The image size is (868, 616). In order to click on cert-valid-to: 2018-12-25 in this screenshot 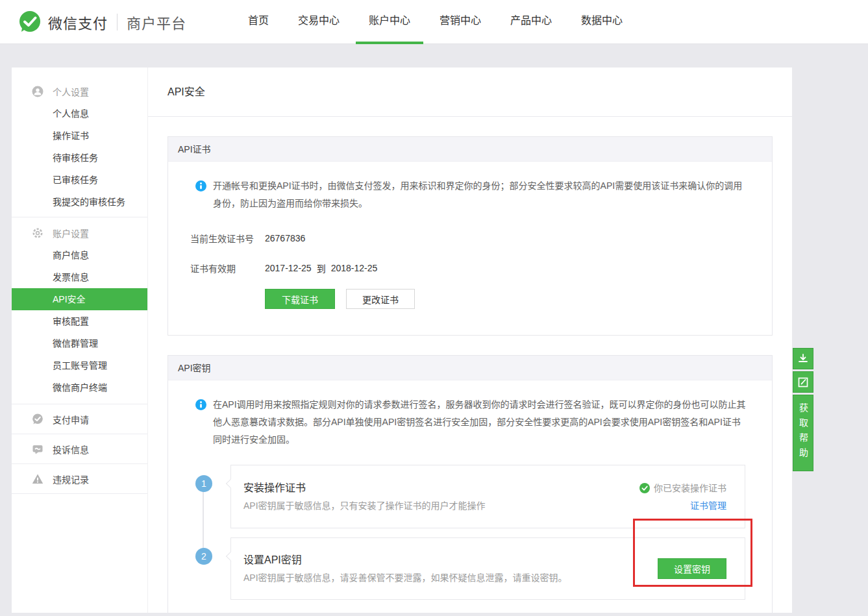, I will do `click(354, 268)`.